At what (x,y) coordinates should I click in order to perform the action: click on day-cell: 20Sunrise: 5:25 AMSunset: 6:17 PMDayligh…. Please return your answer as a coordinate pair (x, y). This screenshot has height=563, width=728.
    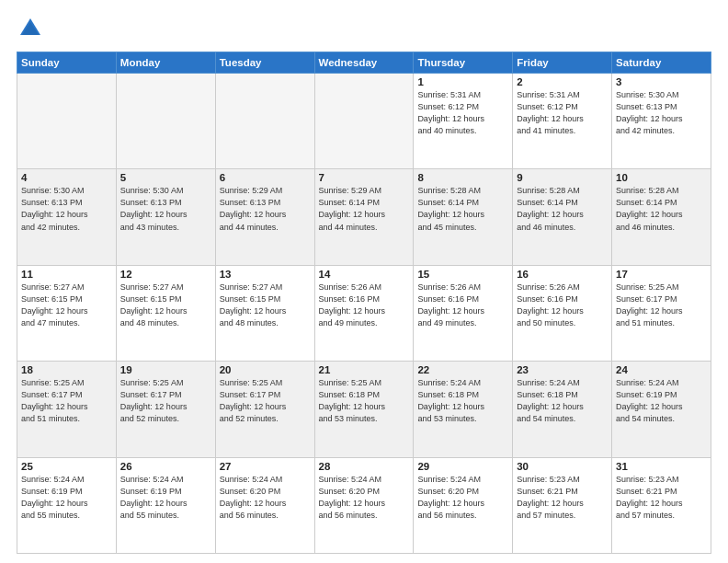
    Looking at the image, I should click on (265, 409).